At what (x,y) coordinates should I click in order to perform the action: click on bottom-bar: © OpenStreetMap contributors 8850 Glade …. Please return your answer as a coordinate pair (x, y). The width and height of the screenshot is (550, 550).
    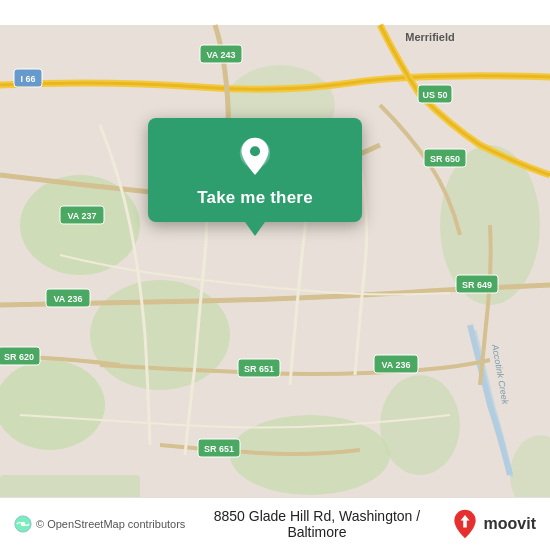
    Looking at the image, I should click on (275, 524).